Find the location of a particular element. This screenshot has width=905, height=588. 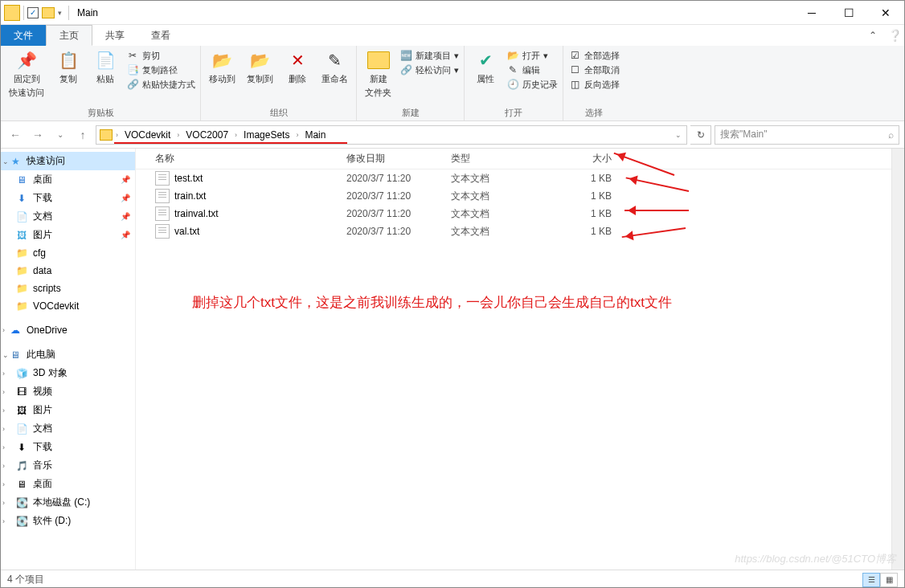

col-header-name: 名称 is located at coordinates (251, 159).